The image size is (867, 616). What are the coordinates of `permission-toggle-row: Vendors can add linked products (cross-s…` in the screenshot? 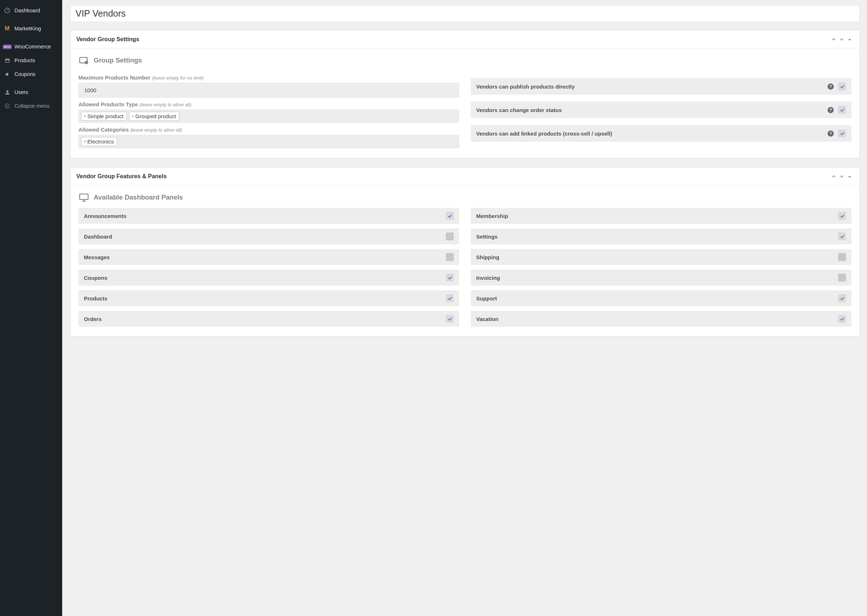 It's located at (661, 134).